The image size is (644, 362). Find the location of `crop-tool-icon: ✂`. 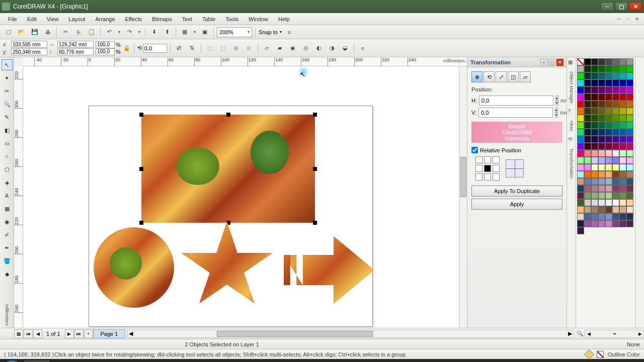

crop-tool-icon: ✂ is located at coordinates (7, 91).